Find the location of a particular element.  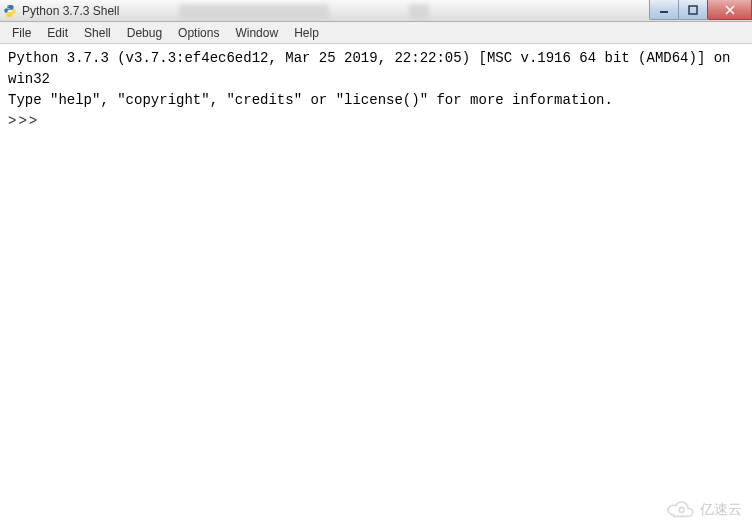

menubar: File Edit Shell Debug Options Window Hel… is located at coordinates (376, 33).